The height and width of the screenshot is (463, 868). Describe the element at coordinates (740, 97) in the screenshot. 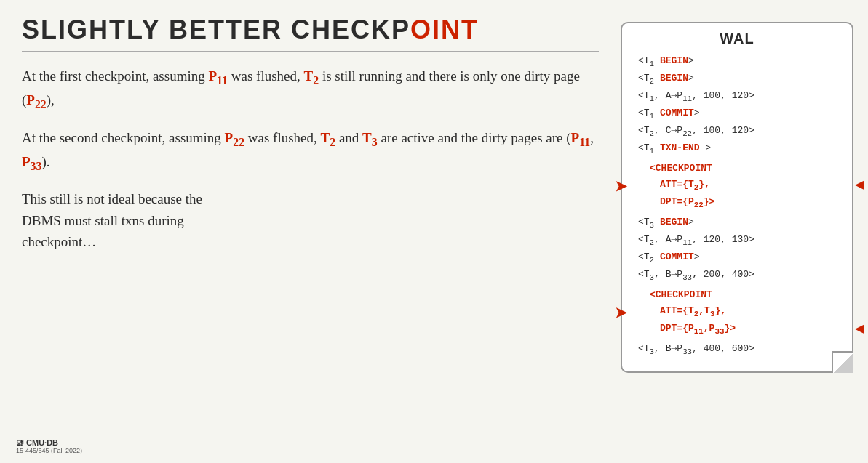

I see `wal-line-3: <T1, A→P11, 100, 120>` at that location.